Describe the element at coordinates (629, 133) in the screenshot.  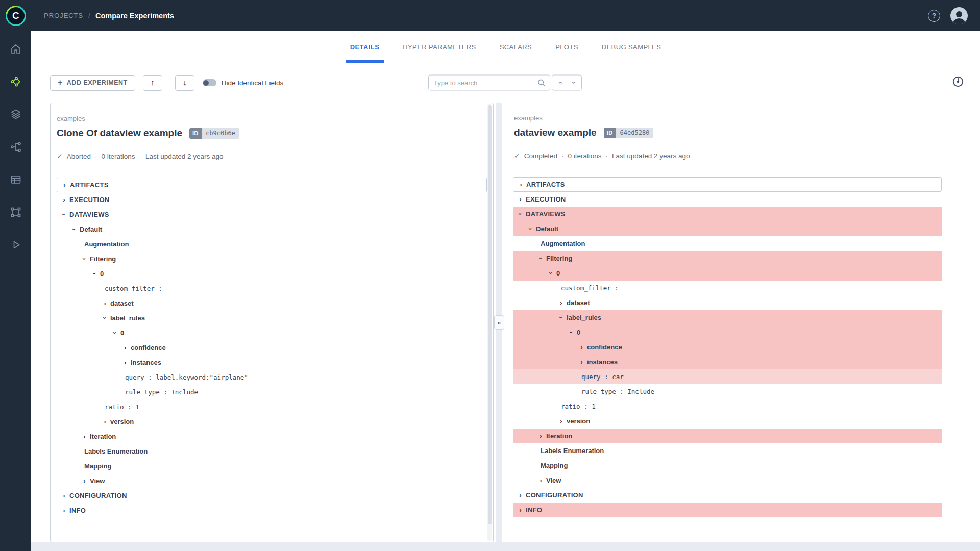
I see `experiment-id-badge: ID 64ed5280` at that location.